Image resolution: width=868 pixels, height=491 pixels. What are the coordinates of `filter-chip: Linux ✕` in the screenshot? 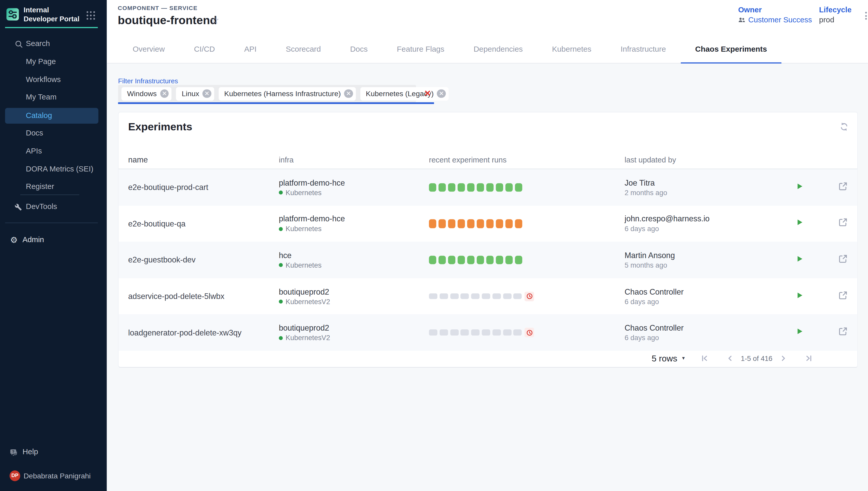 It's located at (195, 94).